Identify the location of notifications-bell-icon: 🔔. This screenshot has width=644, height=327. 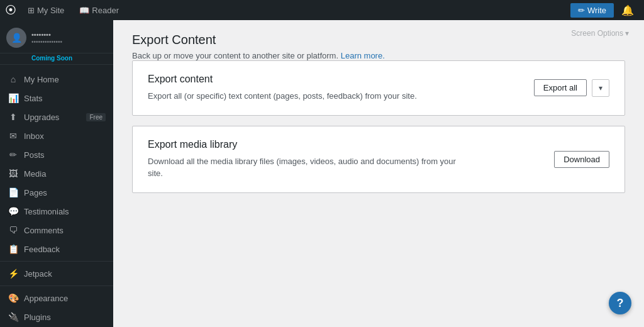
(628, 10).